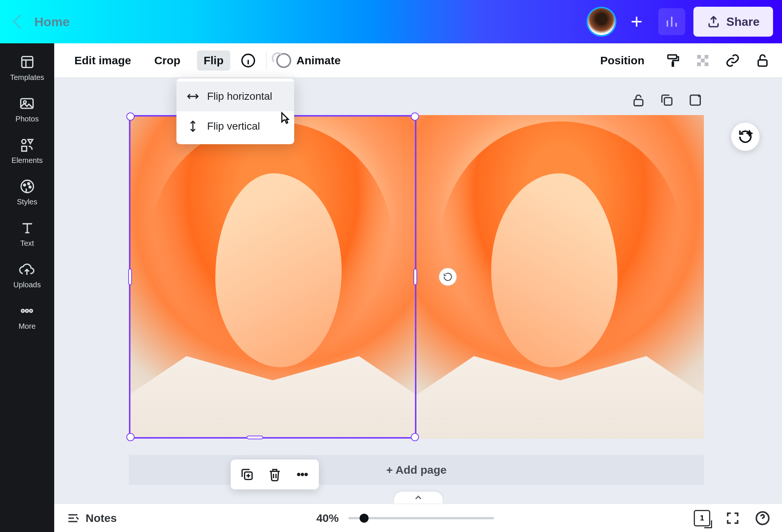 The width and height of the screenshot is (782, 532). Describe the element at coordinates (702, 518) in the screenshot. I see `page-count-button: 1` at that location.